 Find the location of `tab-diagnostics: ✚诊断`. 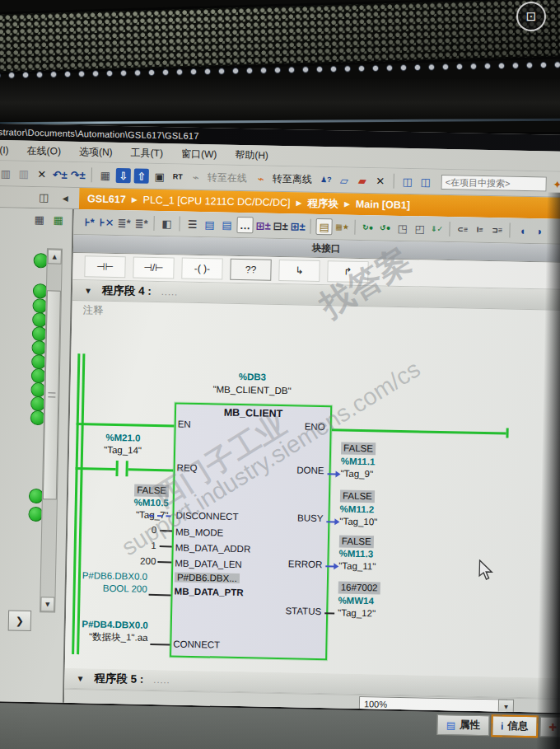

tab-diagnostics: ✚诊断 is located at coordinates (550, 727).